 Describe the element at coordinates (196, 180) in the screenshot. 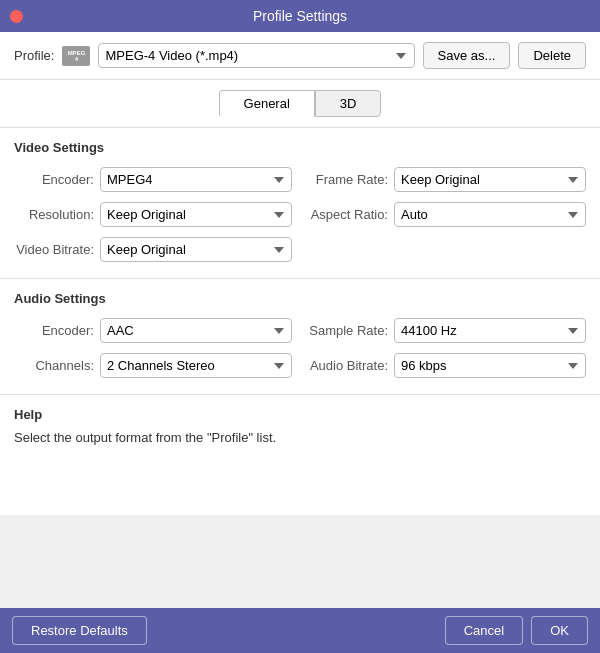

I see `encoder-select: MPEG4` at that location.